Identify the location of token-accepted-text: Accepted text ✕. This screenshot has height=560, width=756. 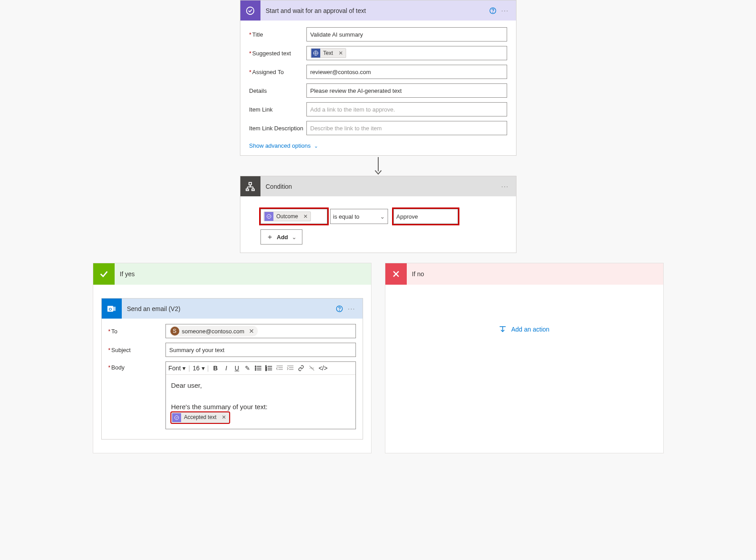
(201, 418).